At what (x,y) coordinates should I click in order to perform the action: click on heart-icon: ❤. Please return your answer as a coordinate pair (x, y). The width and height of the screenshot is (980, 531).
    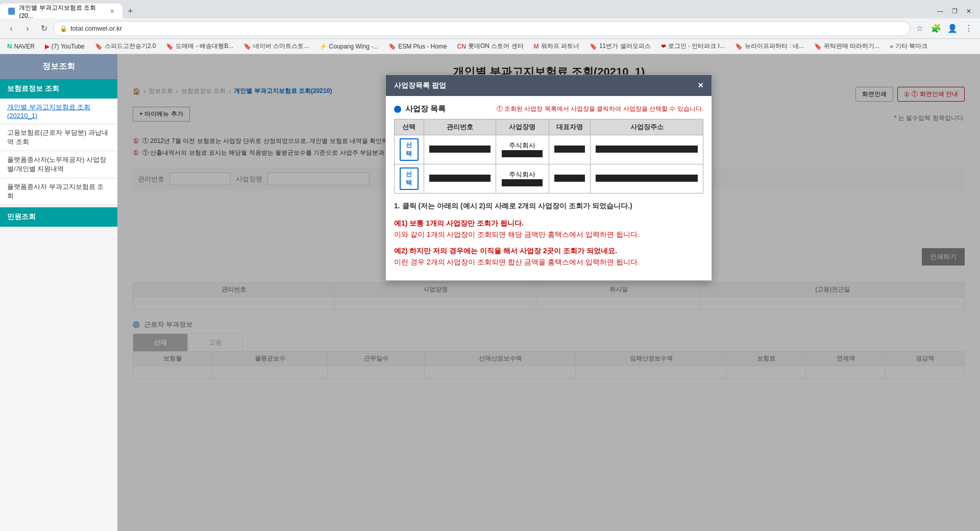
    Looking at the image, I should click on (664, 46).